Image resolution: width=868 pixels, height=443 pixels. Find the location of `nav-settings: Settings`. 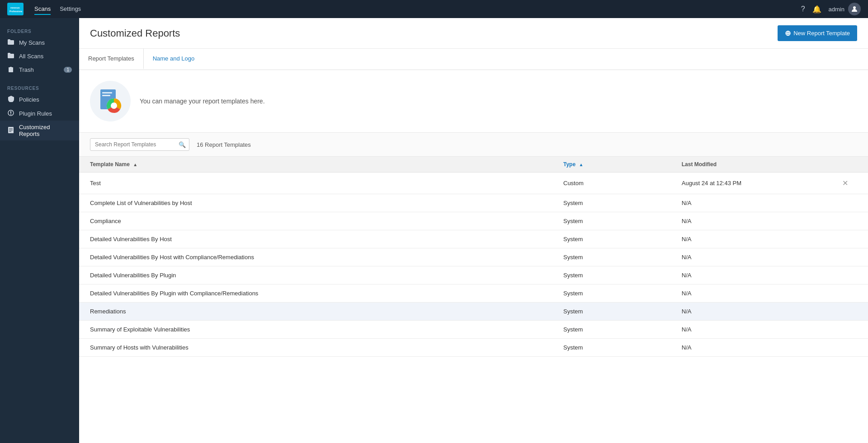

nav-settings: Settings is located at coordinates (71, 9).